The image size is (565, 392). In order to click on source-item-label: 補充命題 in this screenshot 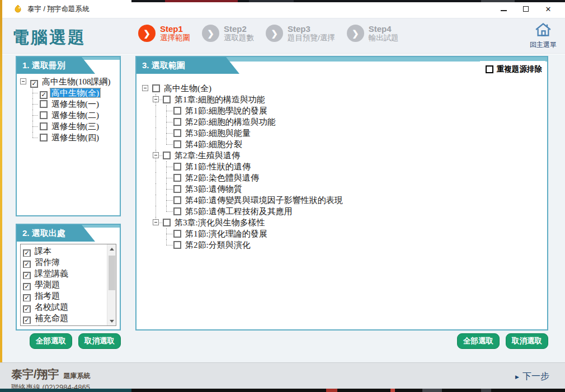, I will do `click(51, 318)`.